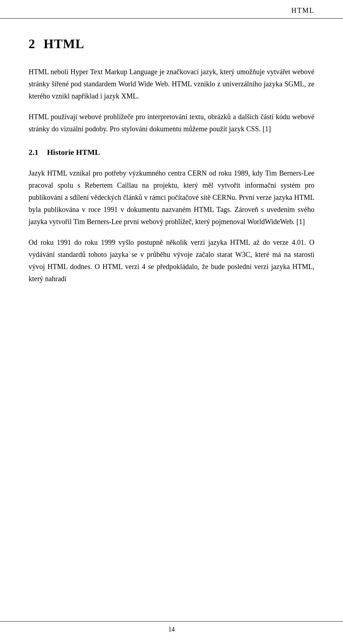 This screenshot has width=343, height=644. Describe the element at coordinates (34, 152) in the screenshot. I see `section-number: 2.1` at that location.